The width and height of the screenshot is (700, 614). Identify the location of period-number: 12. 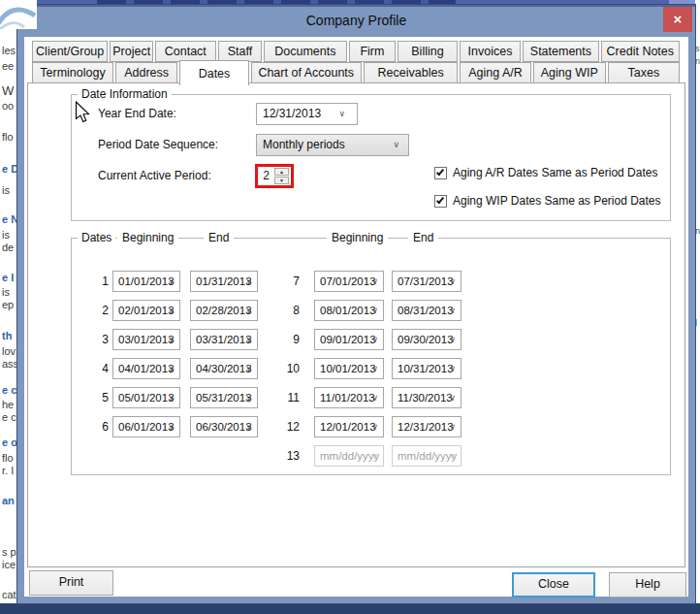
(285, 427).